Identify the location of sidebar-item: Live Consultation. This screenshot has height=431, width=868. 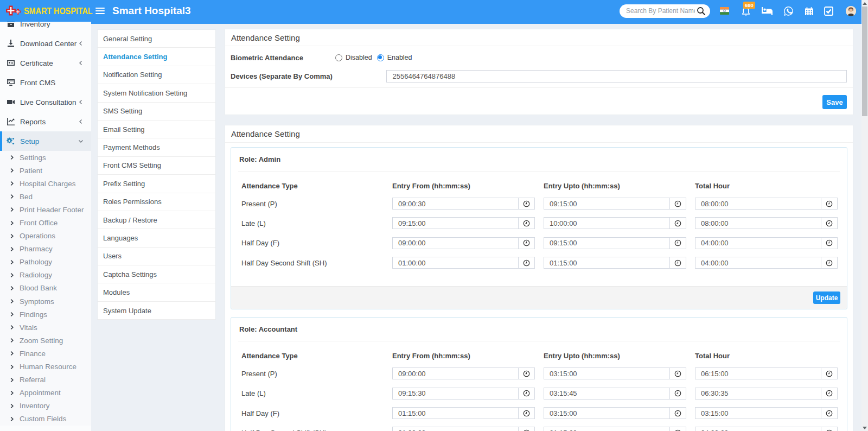
(46, 102).